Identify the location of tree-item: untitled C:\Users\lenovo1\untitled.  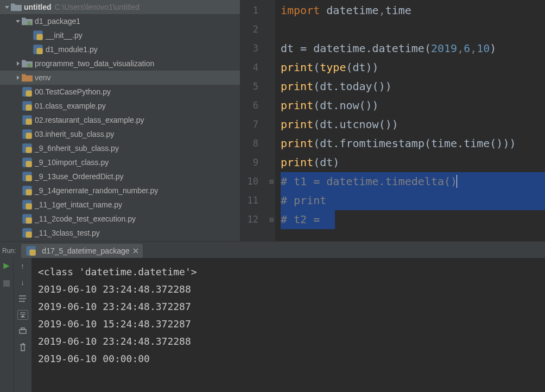
(120, 7).